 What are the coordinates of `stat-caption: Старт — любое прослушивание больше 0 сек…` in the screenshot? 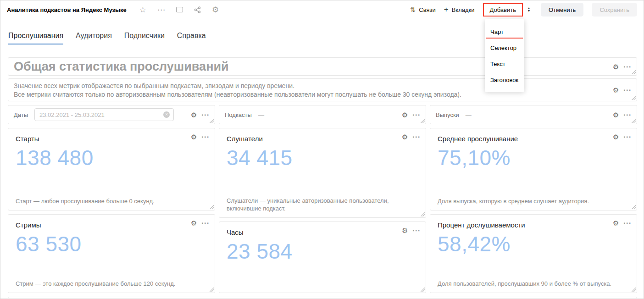 It's located at (111, 201).